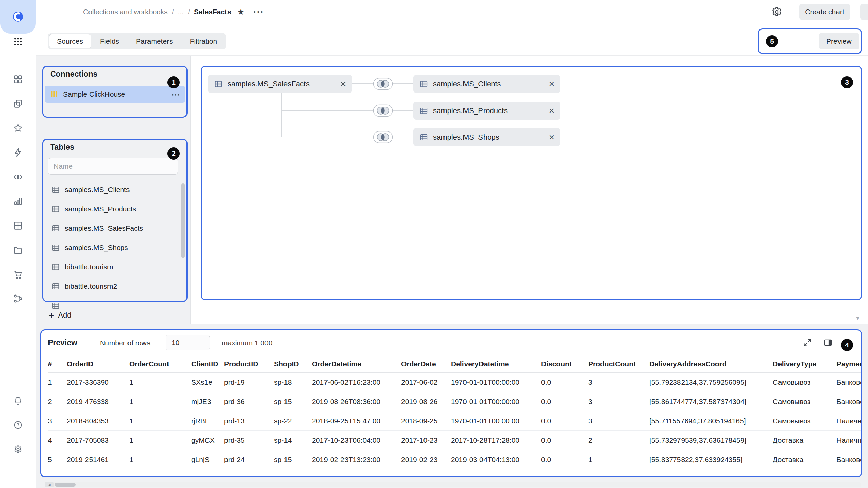 The image size is (868, 488). Describe the element at coordinates (467, 84) in the screenshot. I see `joined-table-name: samples.MS_Clients` at that location.